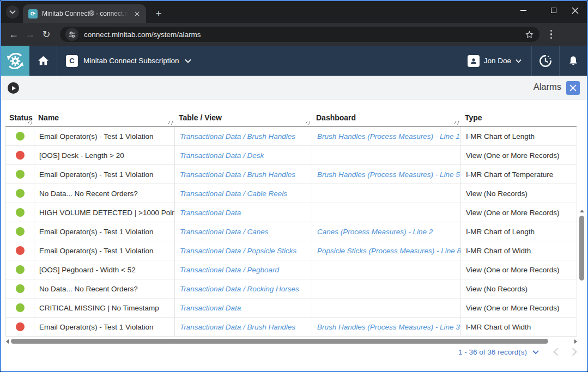  I want to click on browser-tab: ⟳ Minitab Connect® - connect.minitab.com, so click(84, 14).